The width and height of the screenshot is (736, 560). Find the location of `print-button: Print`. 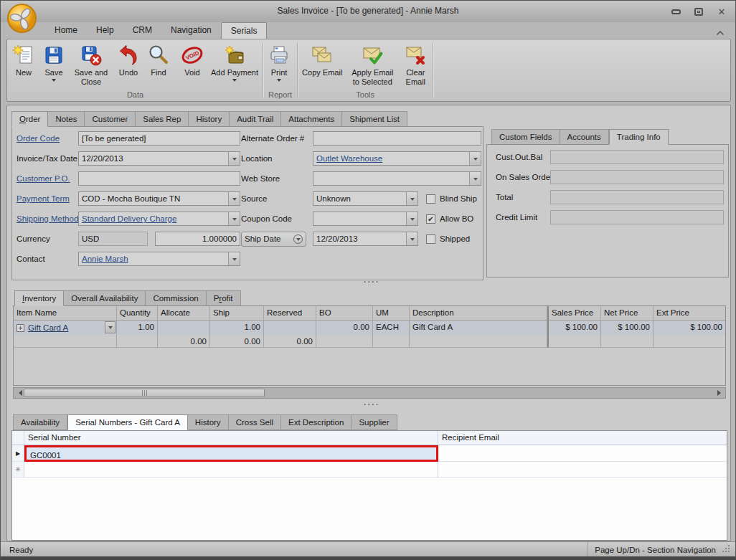

print-button: Print is located at coordinates (279, 63).